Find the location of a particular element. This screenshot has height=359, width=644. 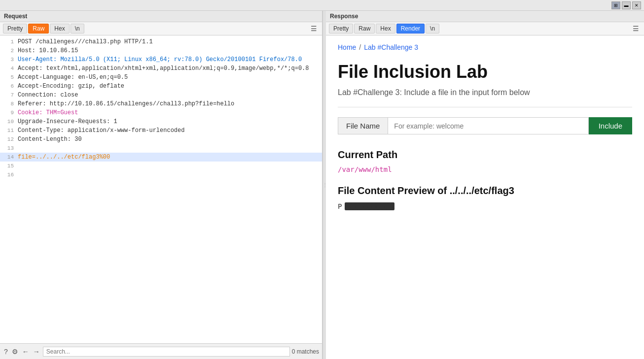

code-line: 7 Connection: close is located at coordinates (161, 95).